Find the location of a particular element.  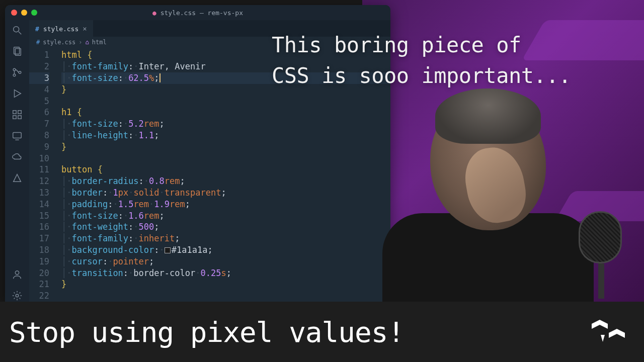

files-icon is located at coordinates (17, 51).